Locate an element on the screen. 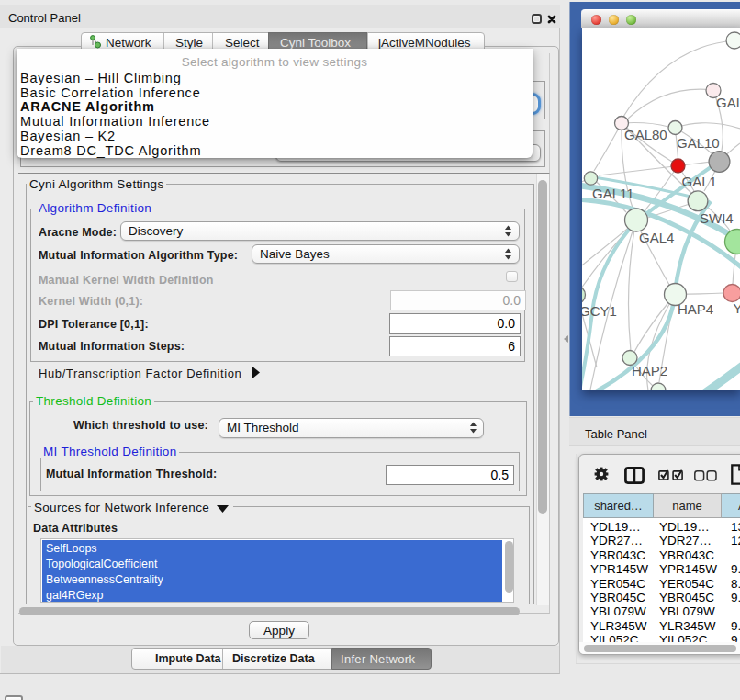 This screenshot has height=700, width=740. svg-text: YM is located at coordinates (736, 309).